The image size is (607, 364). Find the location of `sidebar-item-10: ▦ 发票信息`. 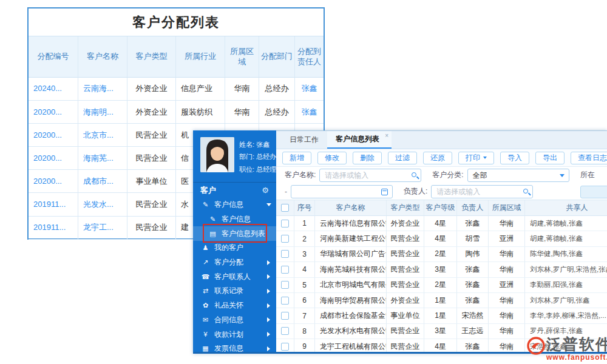

sidebar-item-10: ▦ 发票信息 is located at coordinates (234, 347).